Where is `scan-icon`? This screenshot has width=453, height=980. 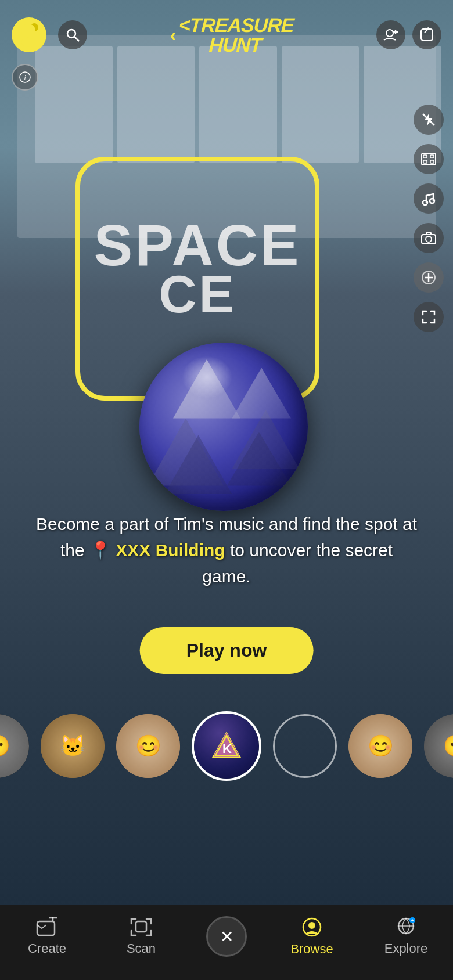
scan-icon is located at coordinates (141, 927).